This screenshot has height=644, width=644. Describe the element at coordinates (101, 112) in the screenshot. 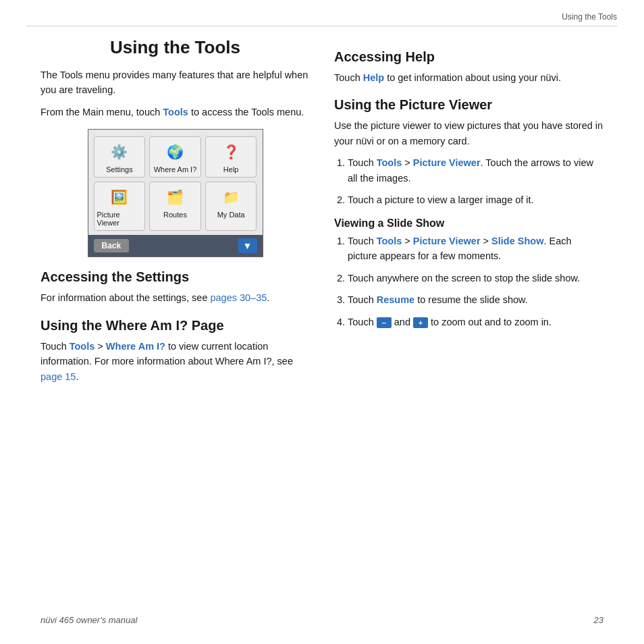

I see `intro2-prefix: From the Main menu, touch` at that location.